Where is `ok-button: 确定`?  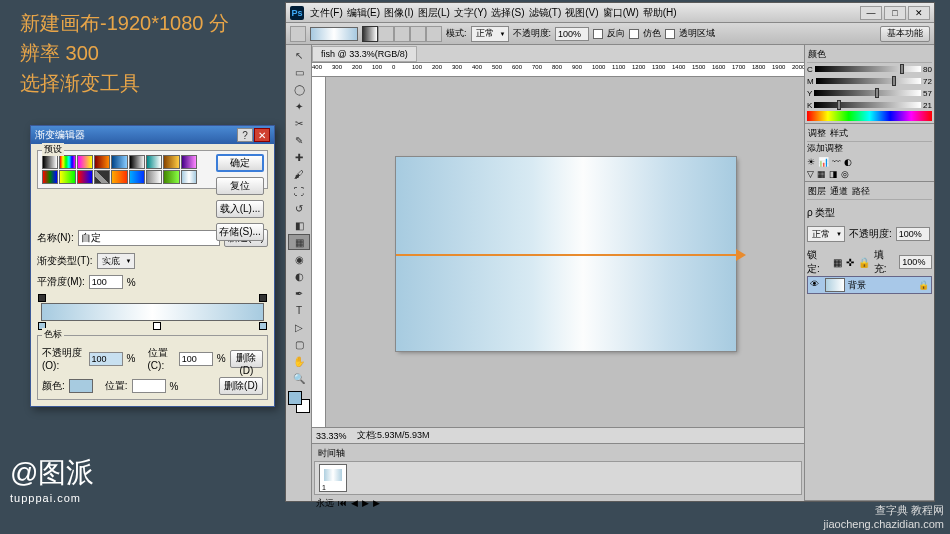 ok-button: 确定 is located at coordinates (240, 163).